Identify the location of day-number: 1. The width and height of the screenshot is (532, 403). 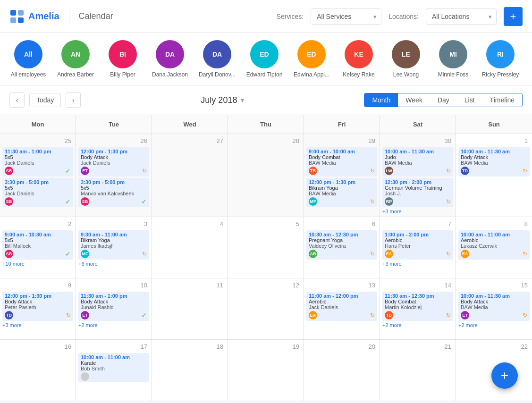
(494, 141).